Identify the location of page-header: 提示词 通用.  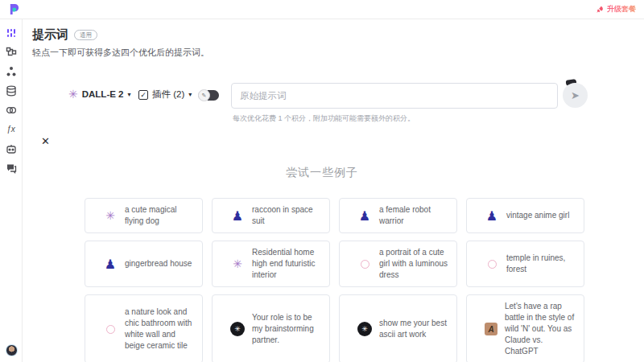
(64, 35).